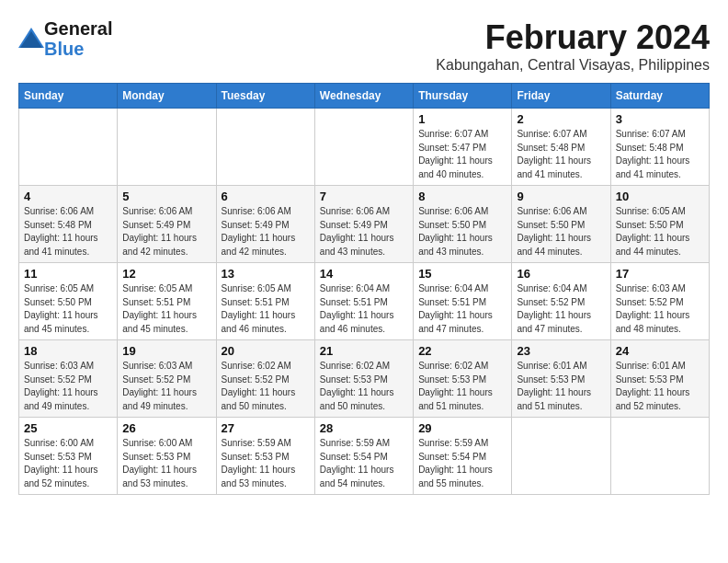  Describe the element at coordinates (266, 197) in the screenshot. I see `day-number: 6` at that location.